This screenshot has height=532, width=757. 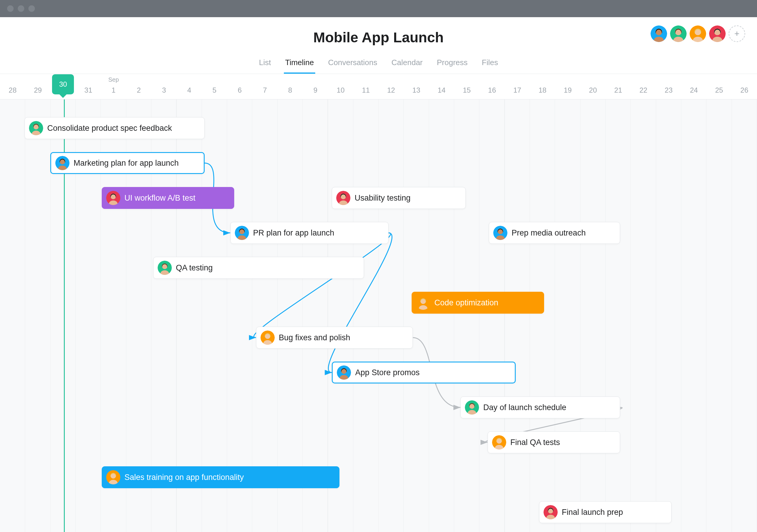 What do you see at coordinates (258, 268) in the screenshot?
I see `task-bar: QA testing` at bounding box center [258, 268].